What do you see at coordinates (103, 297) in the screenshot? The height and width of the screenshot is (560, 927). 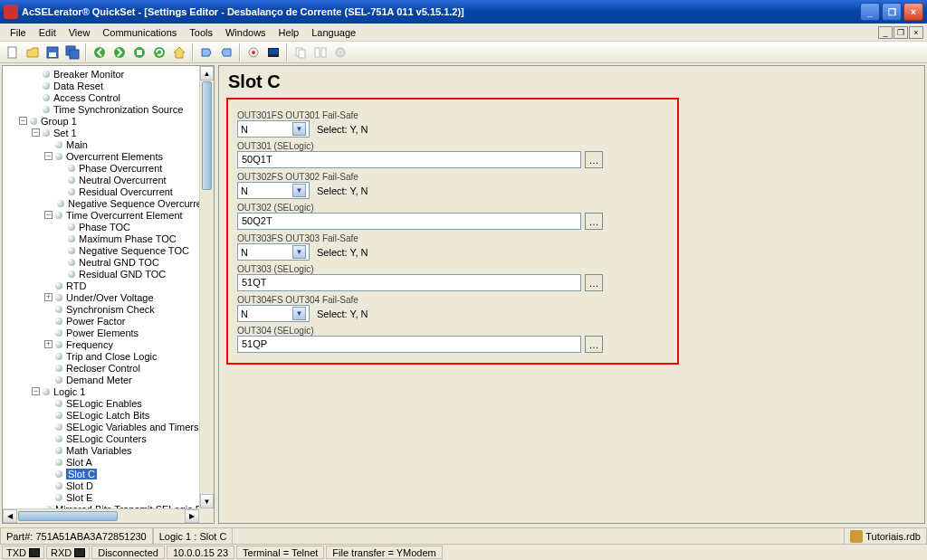 I see `tree-item: +Under/Over Voltage` at bounding box center [103, 297].